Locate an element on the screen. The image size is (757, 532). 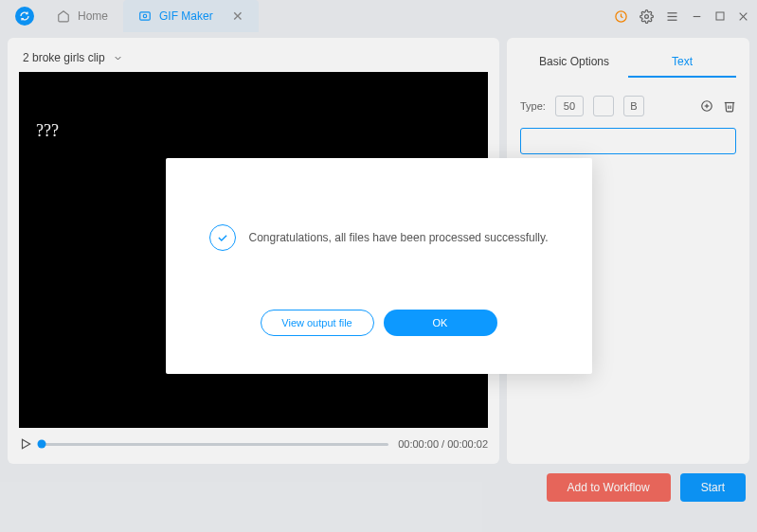
modal-message: Congratulations, all files have been pro… is located at coordinates (399, 238).